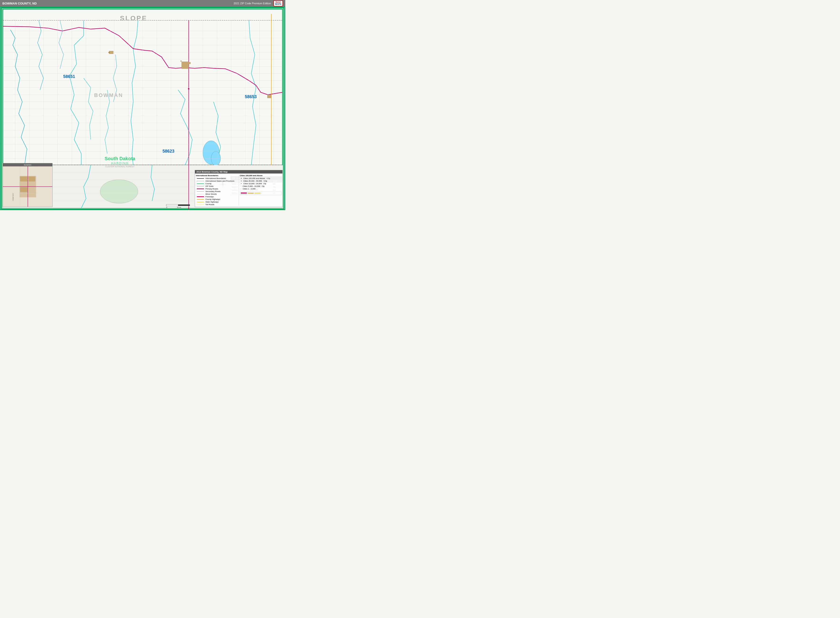 This screenshot has width=840, height=618. I want to click on legend-header: 2014 Bowman County, ND Map, so click(239, 172).